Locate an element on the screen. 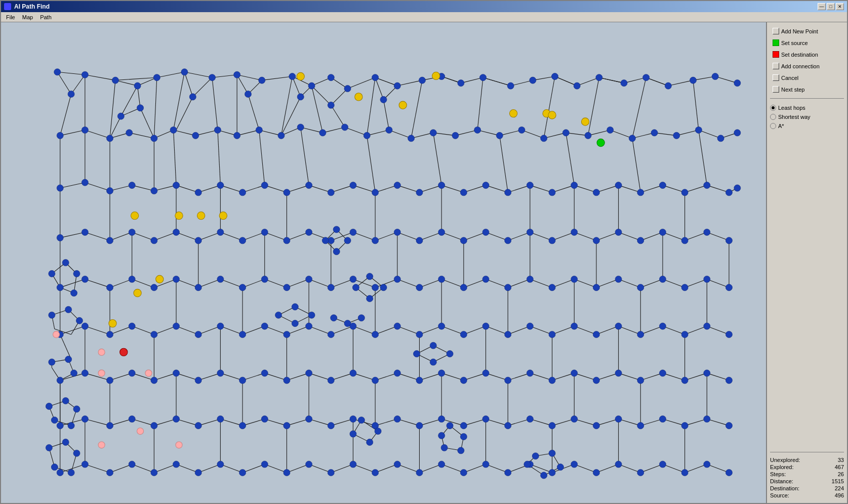 The height and width of the screenshot is (504, 848). least-hops-radio: Least hops is located at coordinates (807, 108).